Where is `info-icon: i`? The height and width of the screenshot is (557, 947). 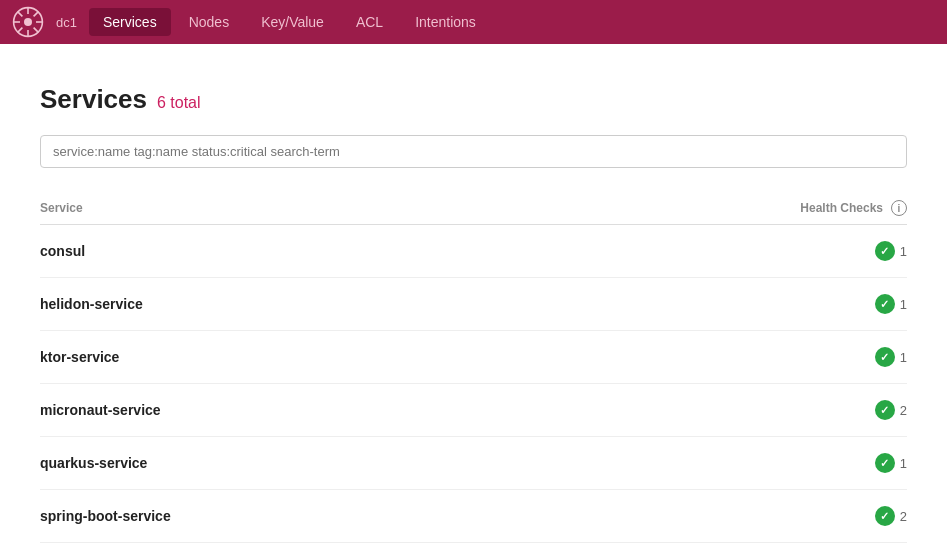 info-icon: i is located at coordinates (899, 208).